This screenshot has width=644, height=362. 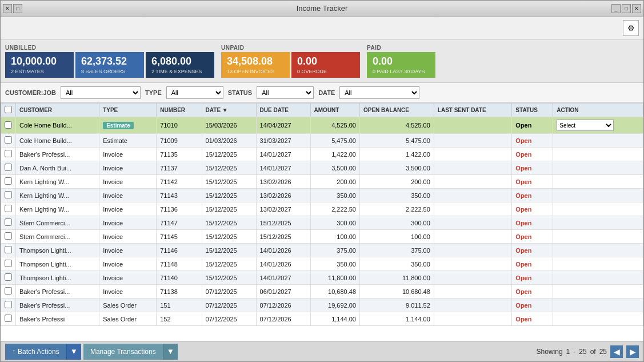 I want to click on toolbar-area: ⚙, so click(x=322, y=29).